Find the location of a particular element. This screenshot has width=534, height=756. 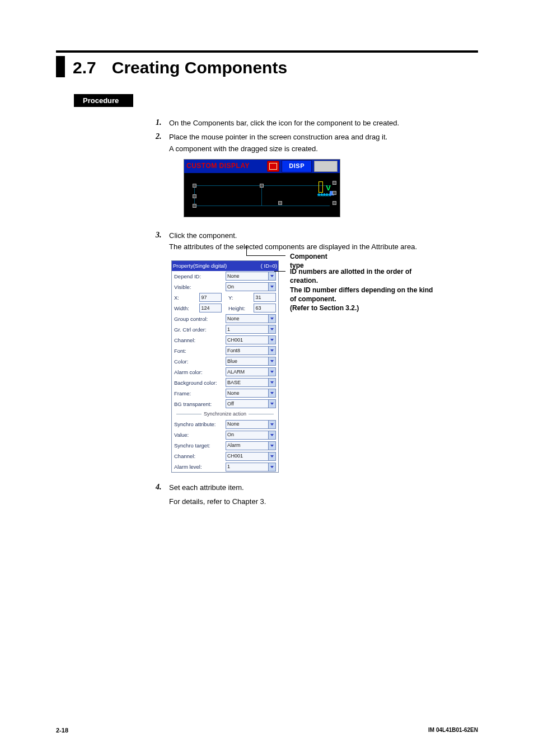

attr-row: Frame:None is located at coordinates (225, 393).